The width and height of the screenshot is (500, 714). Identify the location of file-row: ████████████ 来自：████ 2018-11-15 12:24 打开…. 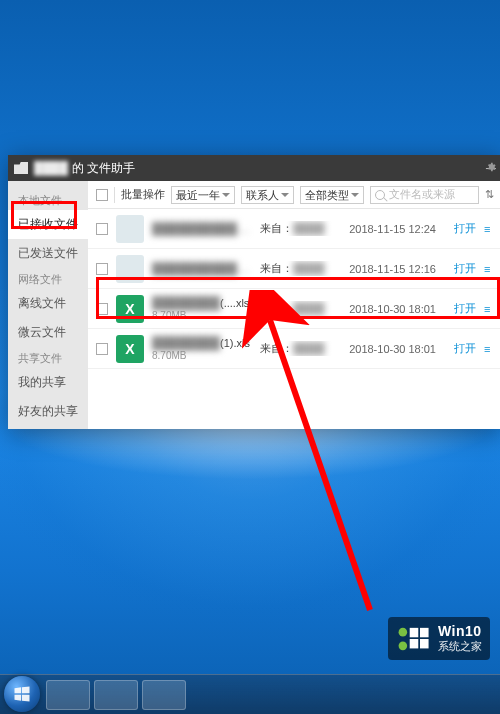
(294, 229).